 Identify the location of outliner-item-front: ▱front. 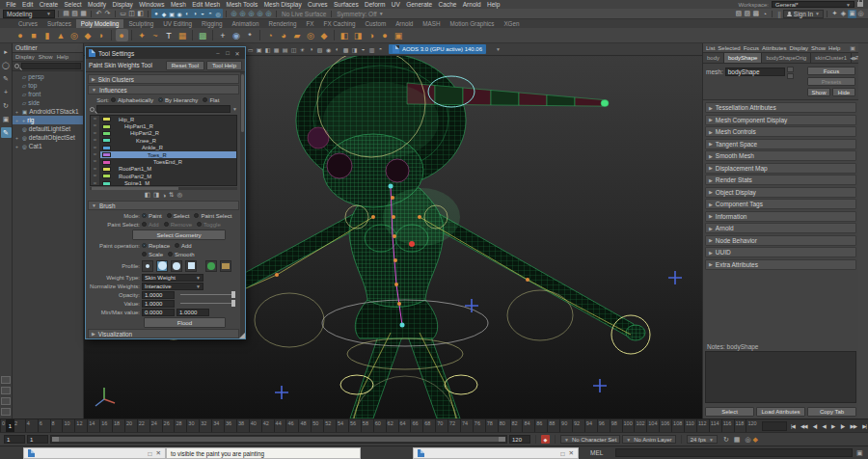
(48, 94).